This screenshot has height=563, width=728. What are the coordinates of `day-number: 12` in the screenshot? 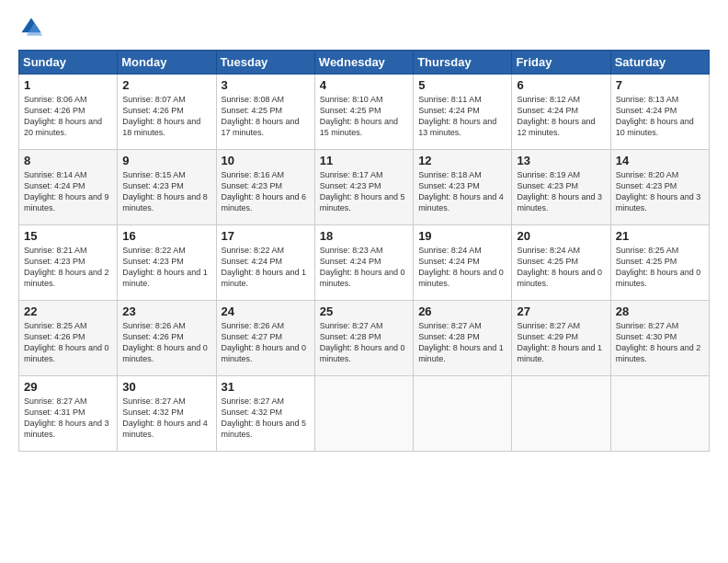 It's located at (462, 160).